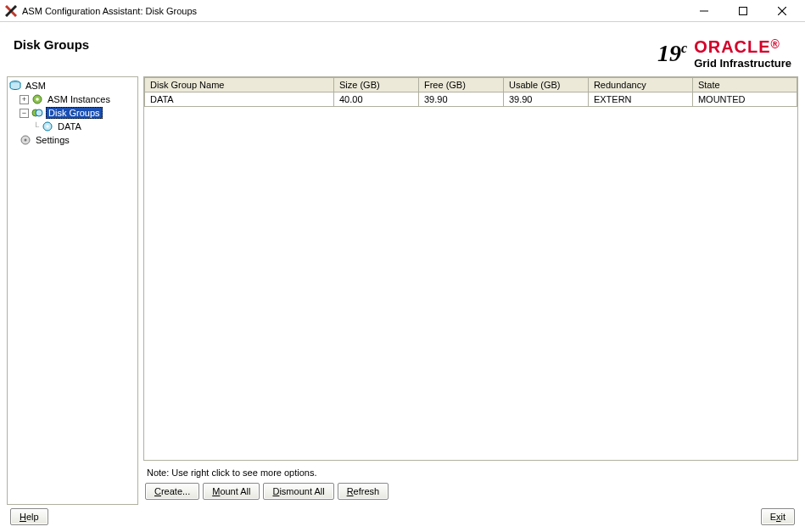  Describe the element at coordinates (778, 517) in the screenshot. I see `exit-button: Exit` at that location.